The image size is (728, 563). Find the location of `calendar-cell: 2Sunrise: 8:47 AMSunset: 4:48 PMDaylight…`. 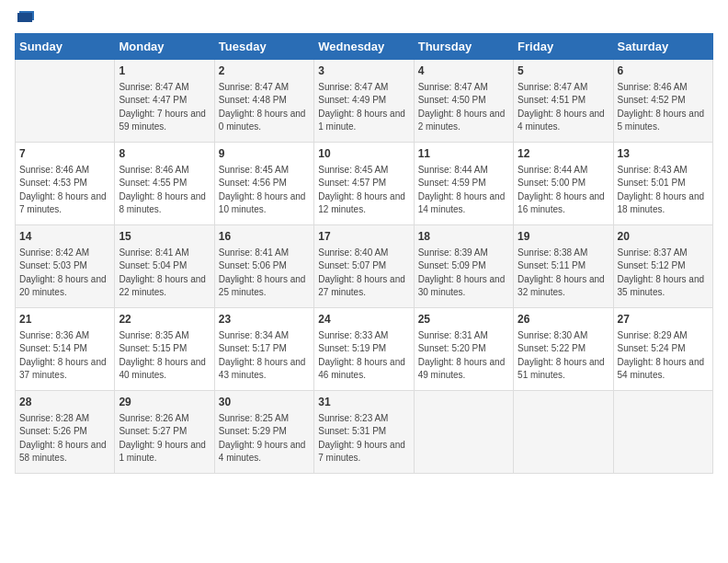

calendar-cell: 2Sunrise: 8:47 AMSunset: 4:48 PMDaylight… is located at coordinates (264, 101).